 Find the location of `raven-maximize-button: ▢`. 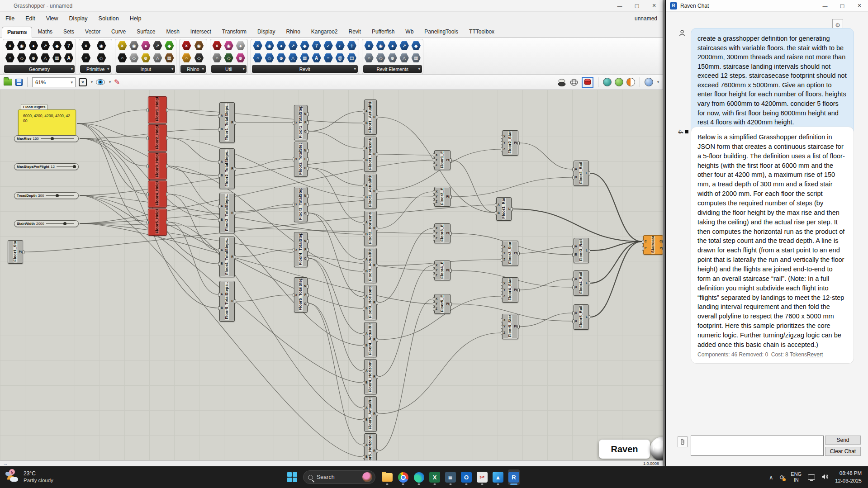

raven-maximize-button: ▢ is located at coordinates (842, 5).